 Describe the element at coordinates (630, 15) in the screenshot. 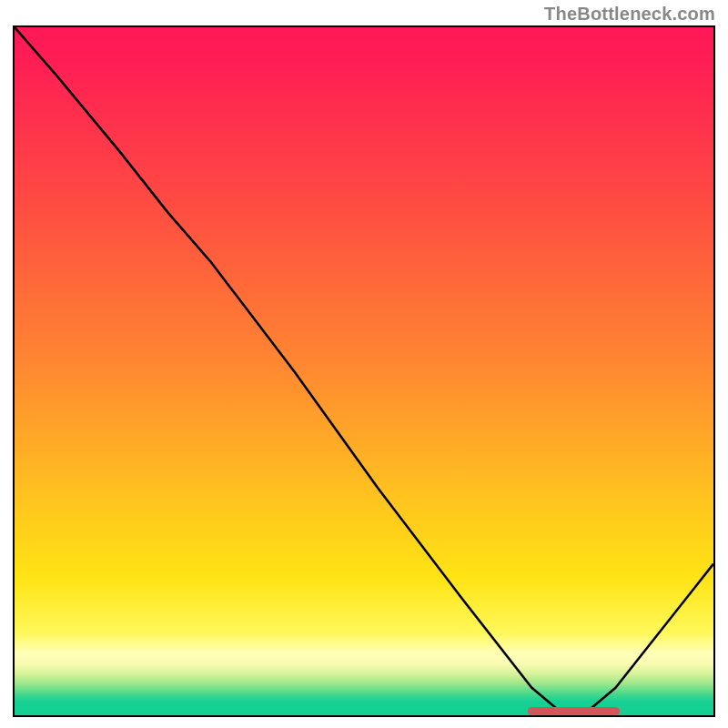

I see `watermark-text: TheBottleneck.com` at that location.